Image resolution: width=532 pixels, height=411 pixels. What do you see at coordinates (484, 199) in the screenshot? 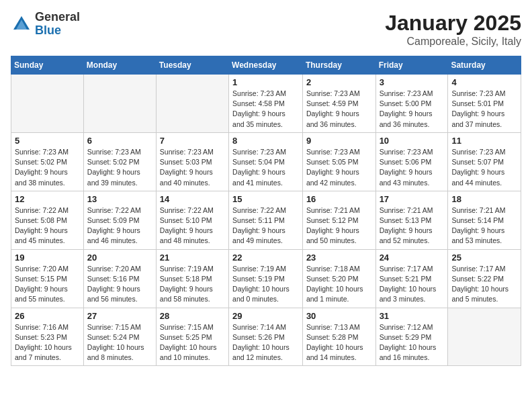
I see `day-number: 18` at bounding box center [484, 199].